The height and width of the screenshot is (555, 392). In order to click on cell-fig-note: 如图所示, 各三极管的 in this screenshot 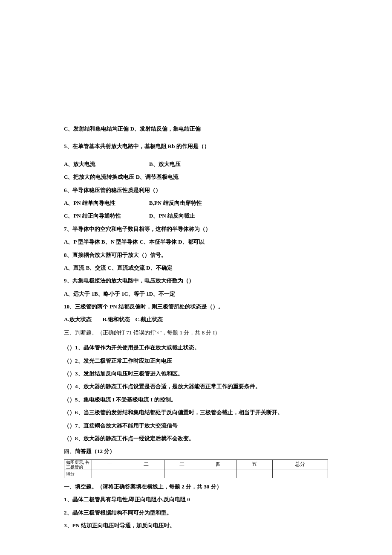, I will do `click(78, 465)`.